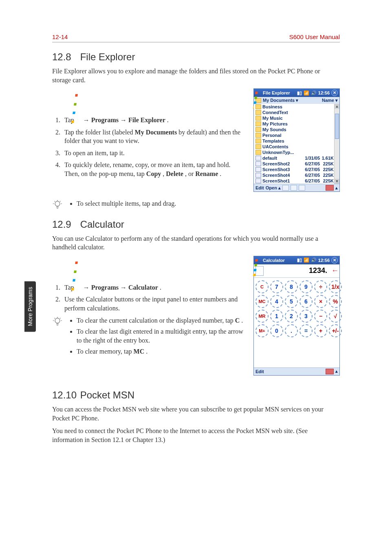  Describe the element at coordinates (196, 435) in the screenshot. I see `msn-p2: You need to connect the Pocket PC Phone …` at that location.